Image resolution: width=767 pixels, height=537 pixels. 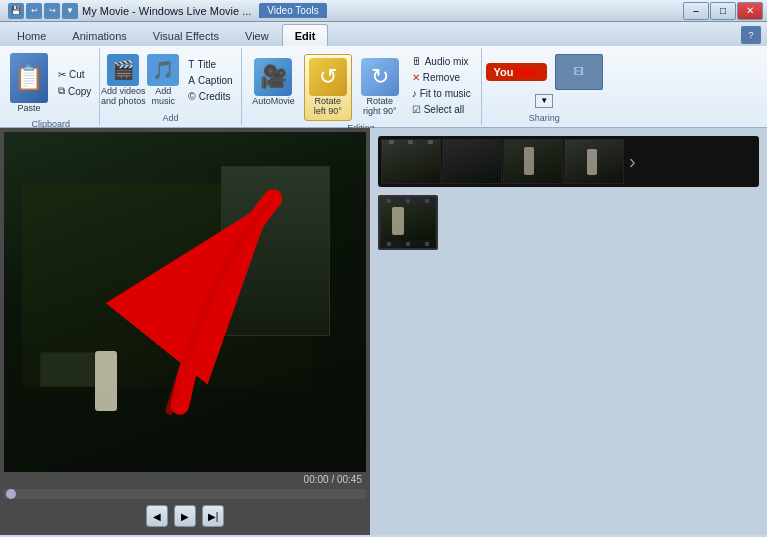 What do you see at coordinates (273, 77) in the screenshot?
I see `automovie-icon: 🎥` at bounding box center [273, 77].